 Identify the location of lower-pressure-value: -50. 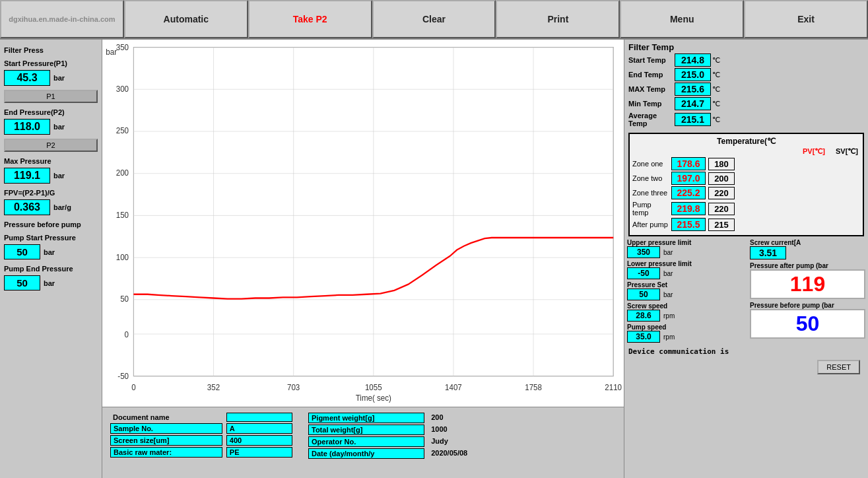
(644, 273).